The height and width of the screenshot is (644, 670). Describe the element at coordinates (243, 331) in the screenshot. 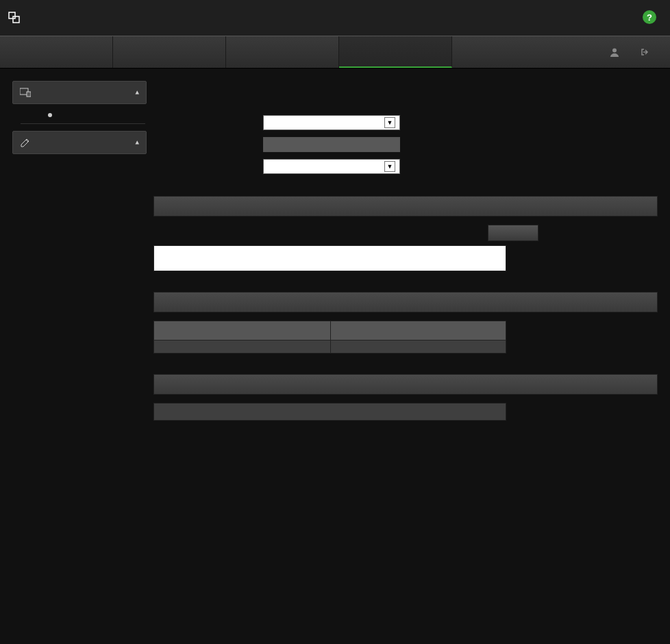

I see `linkage-header-normal` at that location.